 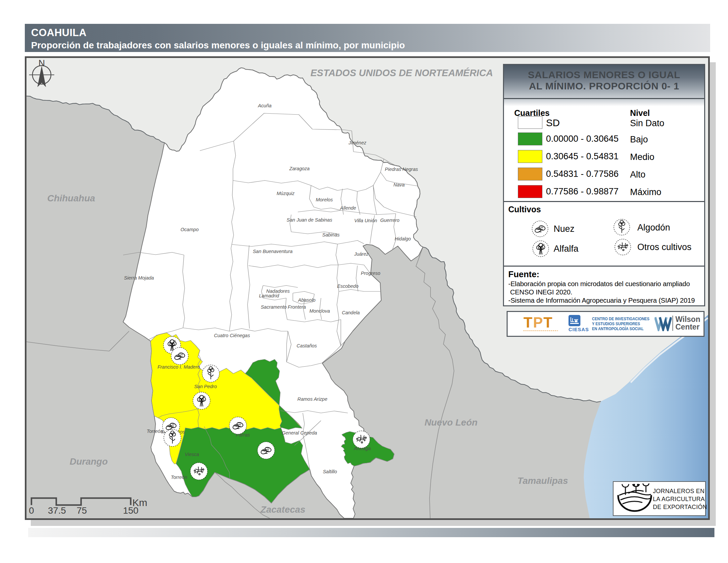 What do you see at coordinates (604, 103) in the screenshot?
I see `legend-header-fade` at bounding box center [604, 103].